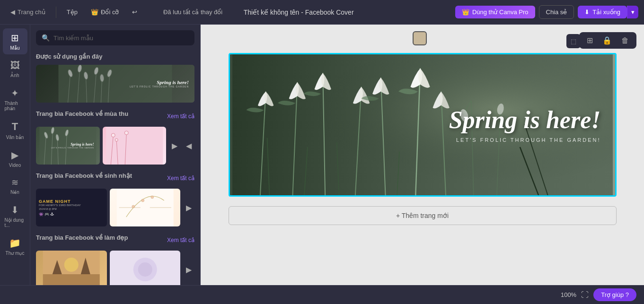 The height and width of the screenshot is (304, 644). What do you see at coordinates (15, 48) in the screenshot?
I see `sidebar-label-mau: Mẫu` at bounding box center [15, 48].